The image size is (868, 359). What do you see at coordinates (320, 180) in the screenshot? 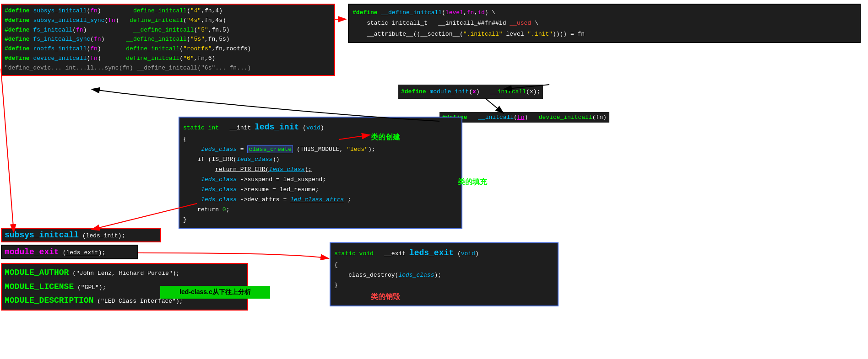
I see `init-line-6: leds_class ->suspend = led_suspend;` at bounding box center [320, 180].